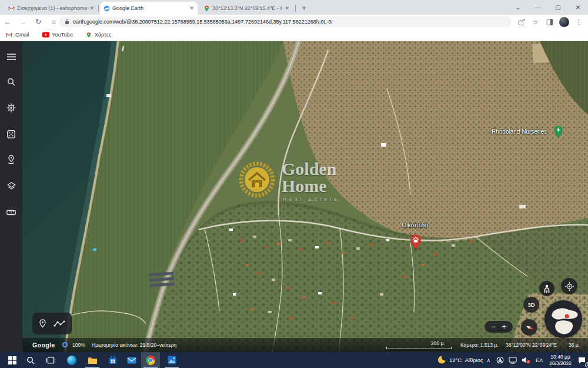 The image size is (588, 368). I want to click on pegman-button, so click(547, 289).